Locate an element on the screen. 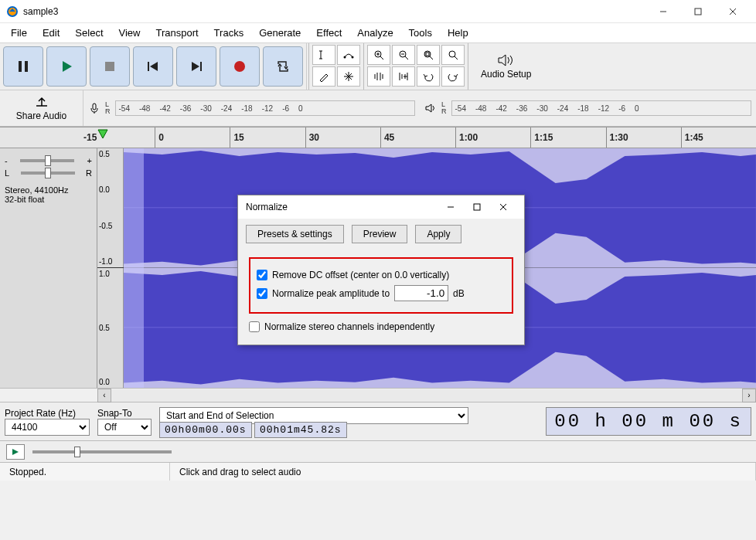  gain-slider is located at coordinates (47, 161).